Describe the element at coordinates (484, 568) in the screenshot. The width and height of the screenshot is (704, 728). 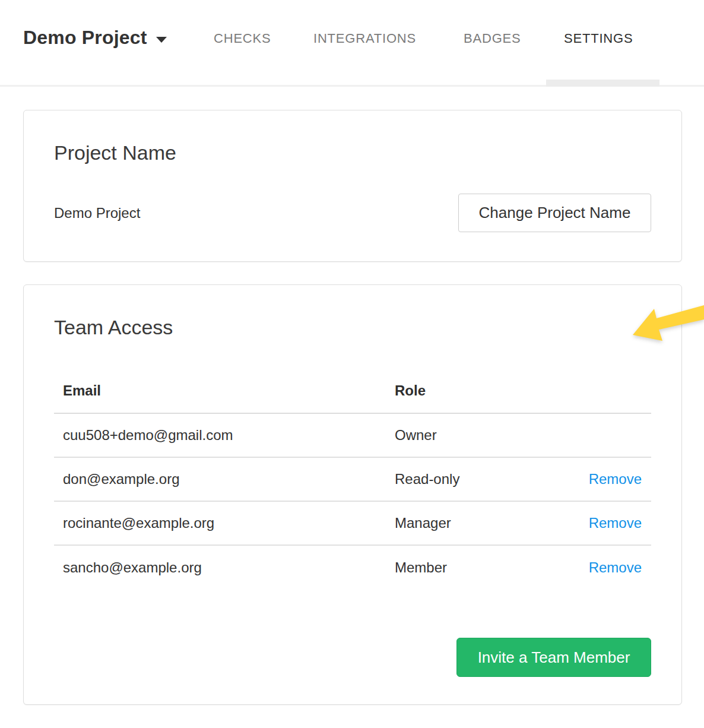
I see `member-role: Member` at that location.